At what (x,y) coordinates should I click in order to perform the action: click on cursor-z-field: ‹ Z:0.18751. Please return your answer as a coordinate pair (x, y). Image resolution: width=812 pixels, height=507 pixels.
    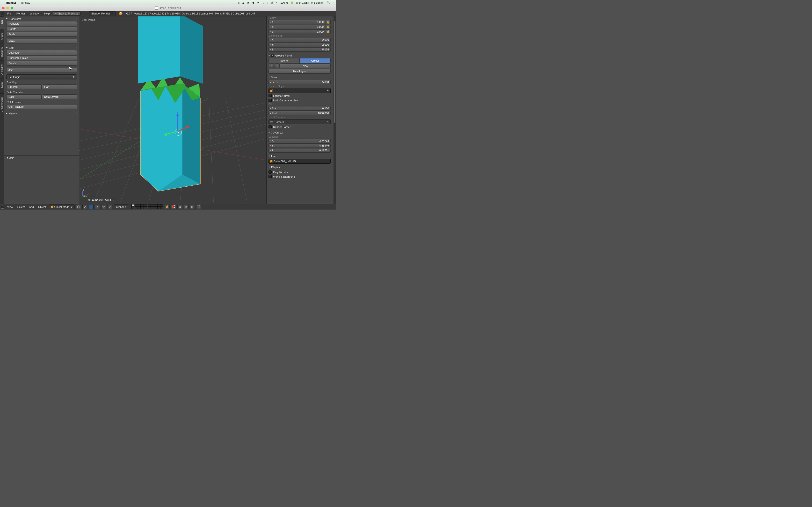
    Looking at the image, I should click on (299, 150).